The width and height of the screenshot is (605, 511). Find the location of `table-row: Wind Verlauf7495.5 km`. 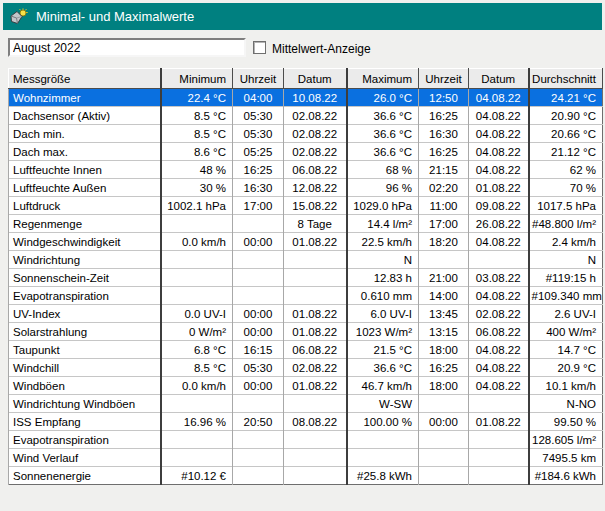

table-row: Wind Verlauf7495.5 km is located at coordinates (306, 458).